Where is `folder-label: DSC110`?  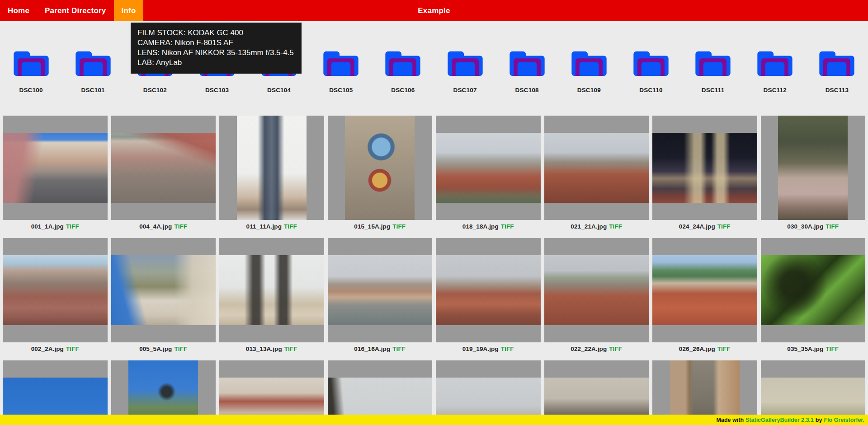
folder-label: DSC110 is located at coordinates (651, 90).